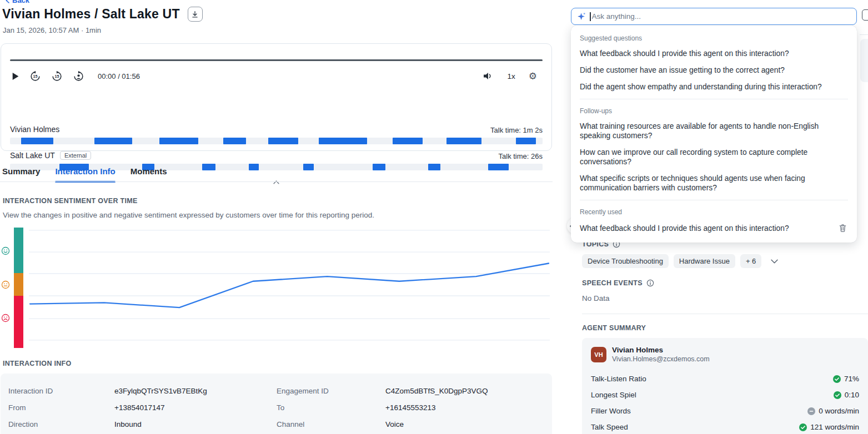  Describe the element at coordinates (650, 283) in the screenshot. I see `info-icon` at that location.